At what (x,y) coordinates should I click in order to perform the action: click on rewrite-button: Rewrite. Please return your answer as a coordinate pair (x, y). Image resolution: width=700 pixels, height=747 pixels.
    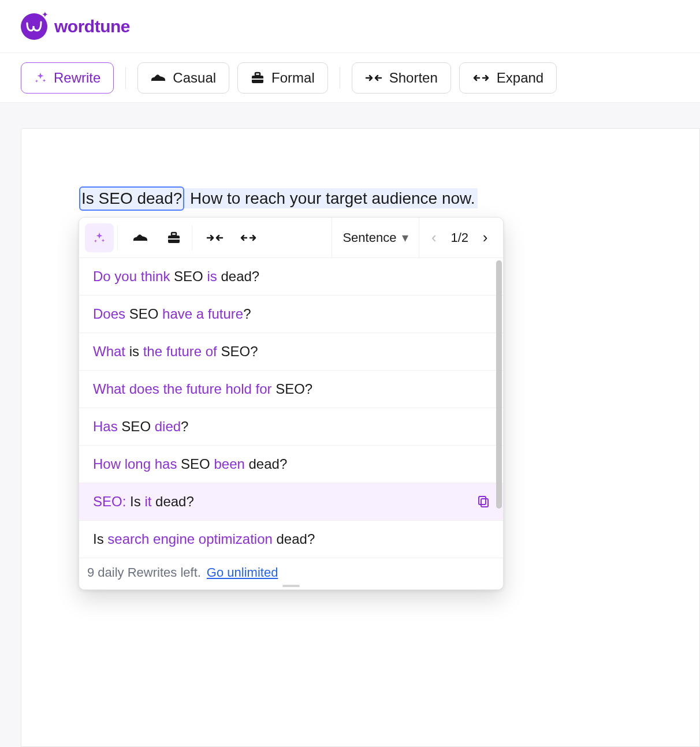
    Looking at the image, I should click on (67, 78).